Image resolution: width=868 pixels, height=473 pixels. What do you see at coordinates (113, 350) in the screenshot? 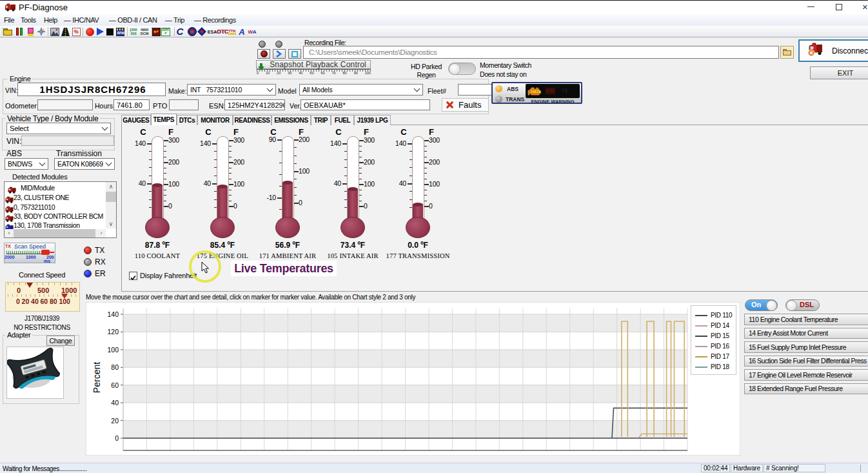
I see `svg-text: 100` at bounding box center [113, 350].